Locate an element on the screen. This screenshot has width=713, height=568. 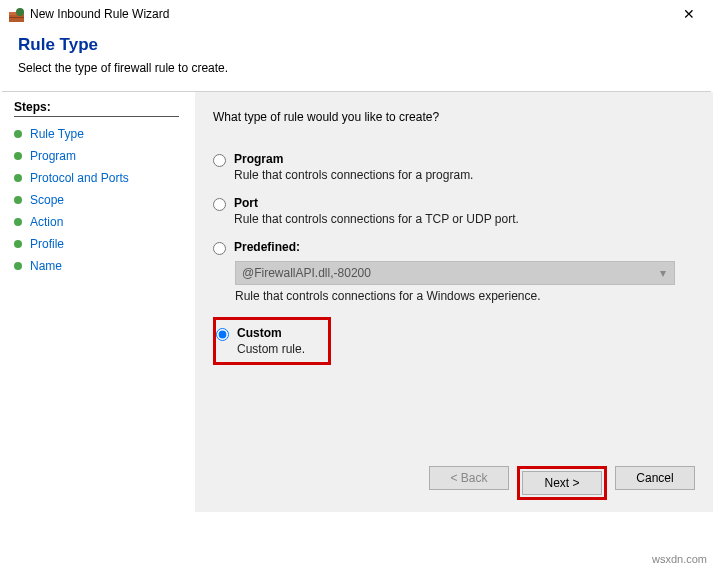
option-port: Port Rule that controls connections for … is located at coordinates (454, 211).